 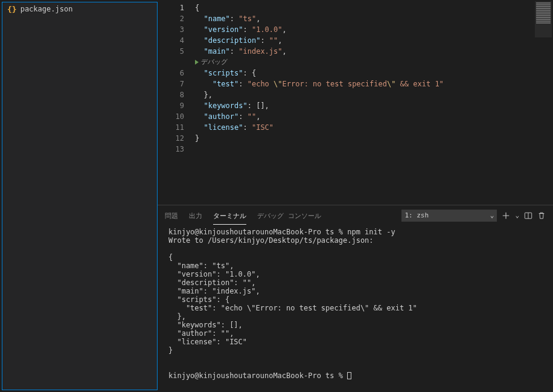 I want to click on code-line: "main": "index.js",, so click(x=319, y=51).